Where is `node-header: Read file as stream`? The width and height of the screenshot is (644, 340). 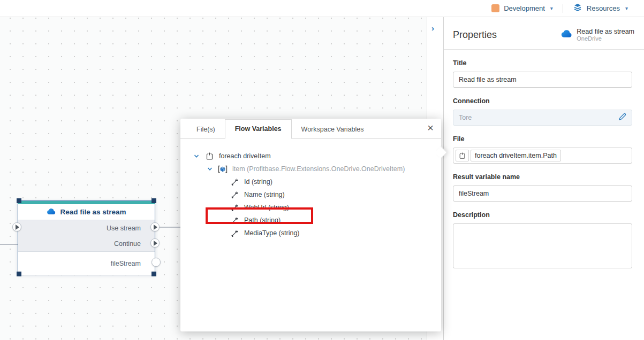 node-header: Read file as stream is located at coordinates (87, 212).